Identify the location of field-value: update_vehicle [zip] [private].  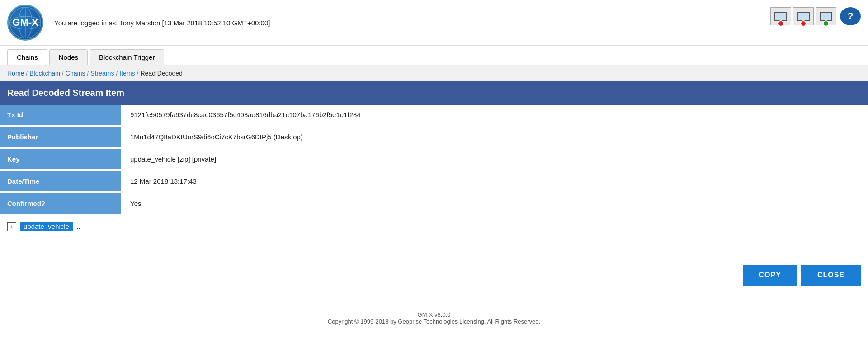
(495, 159).